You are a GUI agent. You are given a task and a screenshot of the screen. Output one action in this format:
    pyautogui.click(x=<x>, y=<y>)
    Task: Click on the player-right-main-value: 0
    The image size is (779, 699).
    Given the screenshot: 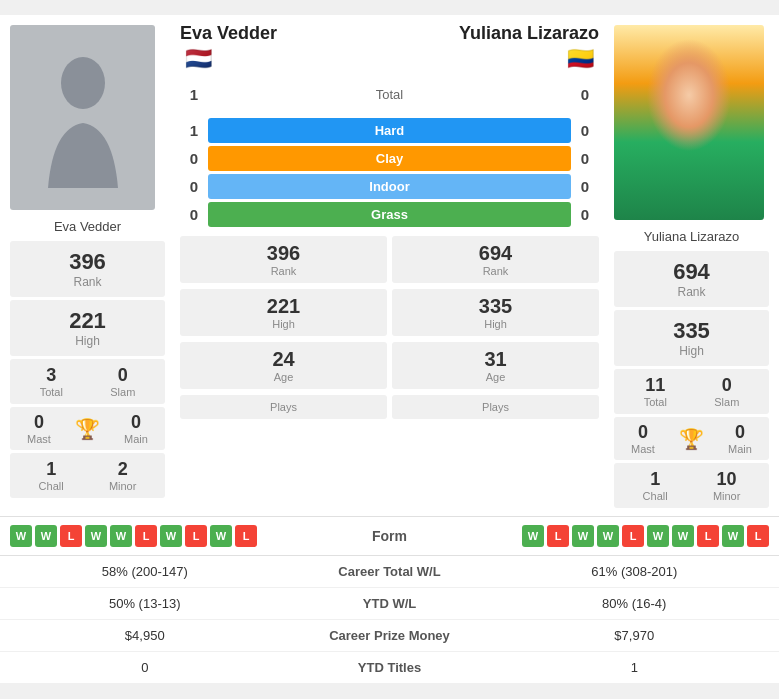 What is the action you would take?
    pyautogui.click(x=740, y=432)
    